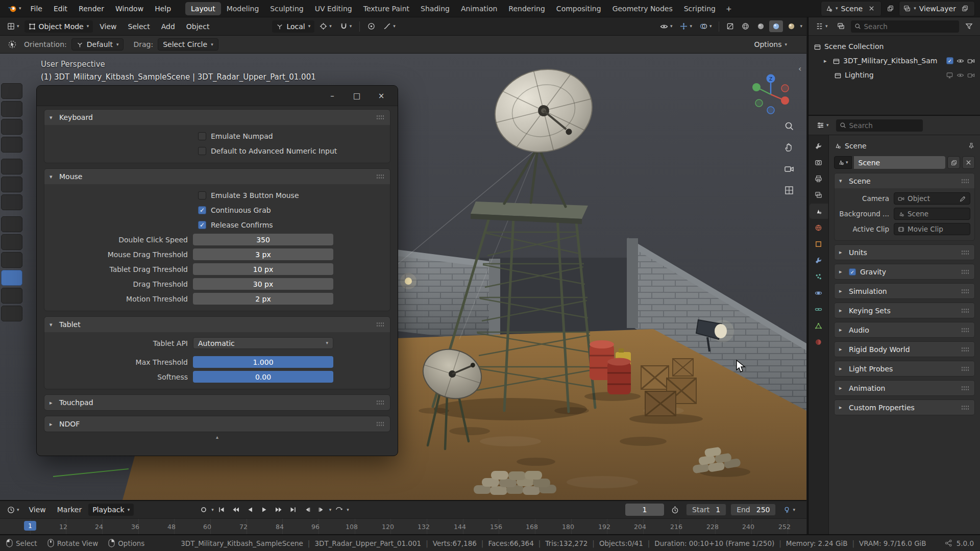  Describe the element at coordinates (60, 9) in the screenshot. I see `menu-edit: Edit` at that location.